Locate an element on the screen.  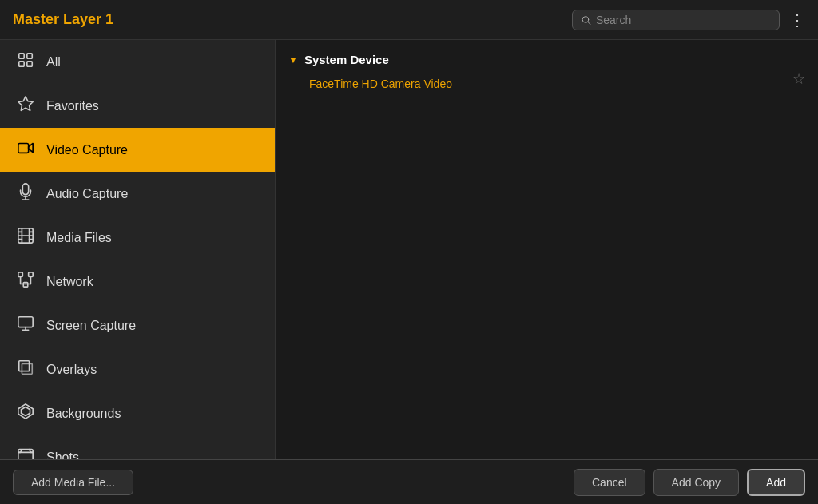
sidebar-item-video-capture: Video Capture is located at coordinates (137, 150).